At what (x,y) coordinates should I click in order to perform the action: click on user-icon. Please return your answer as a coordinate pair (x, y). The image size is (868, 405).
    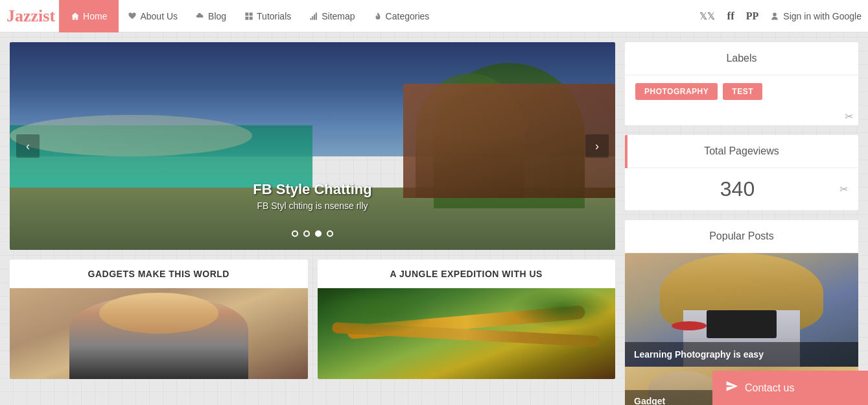
    Looking at the image, I should click on (775, 16).